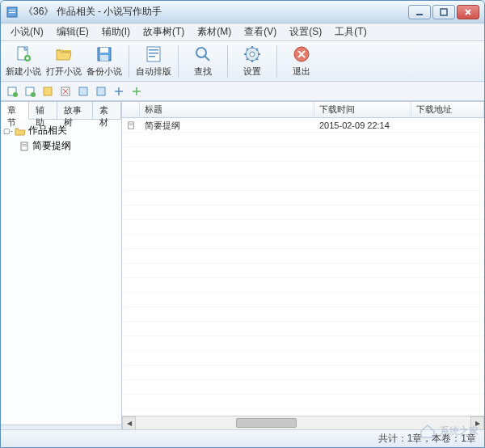 The image size is (485, 448). Describe the element at coordinates (64, 71) in the screenshot. I see `toolbar-label: 打开小说` at that location.